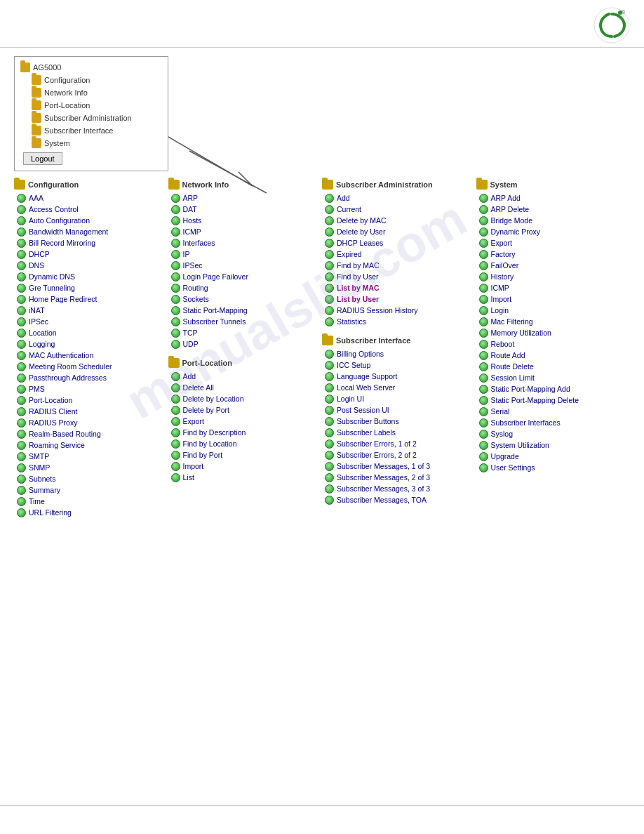 Image resolution: width=644 pixels, height=834 pixels. I want to click on list-item: DNS, so click(88, 265).